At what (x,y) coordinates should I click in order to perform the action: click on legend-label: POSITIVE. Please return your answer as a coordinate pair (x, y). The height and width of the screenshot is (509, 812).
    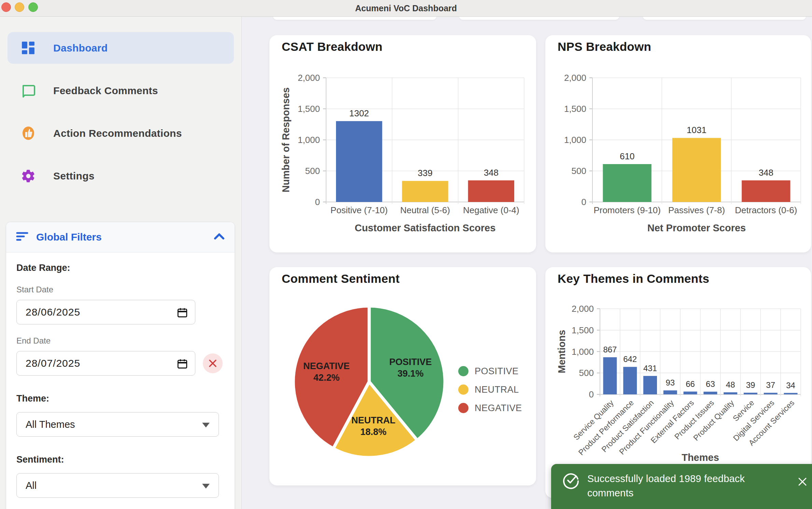
    Looking at the image, I should click on (496, 371).